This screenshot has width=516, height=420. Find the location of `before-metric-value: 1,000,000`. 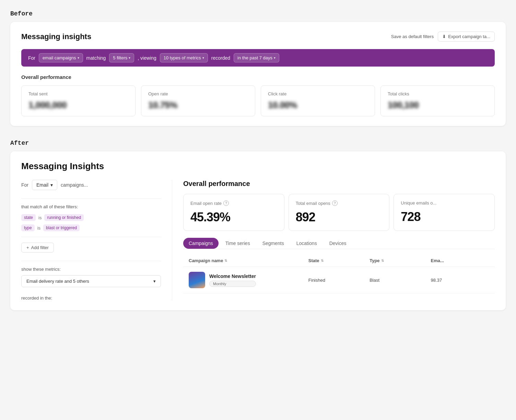

before-metric-value: 1,000,000 is located at coordinates (78, 105).